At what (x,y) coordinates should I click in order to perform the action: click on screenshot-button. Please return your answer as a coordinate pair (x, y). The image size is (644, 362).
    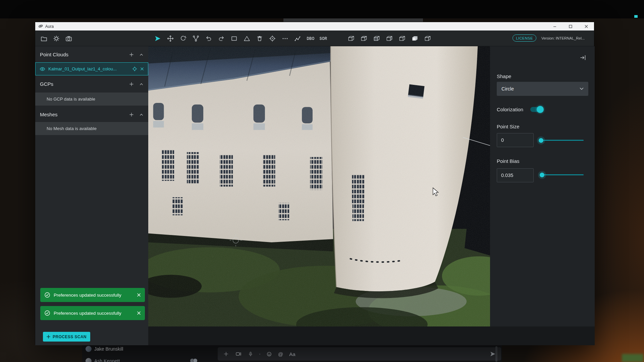
    Looking at the image, I should click on (69, 38).